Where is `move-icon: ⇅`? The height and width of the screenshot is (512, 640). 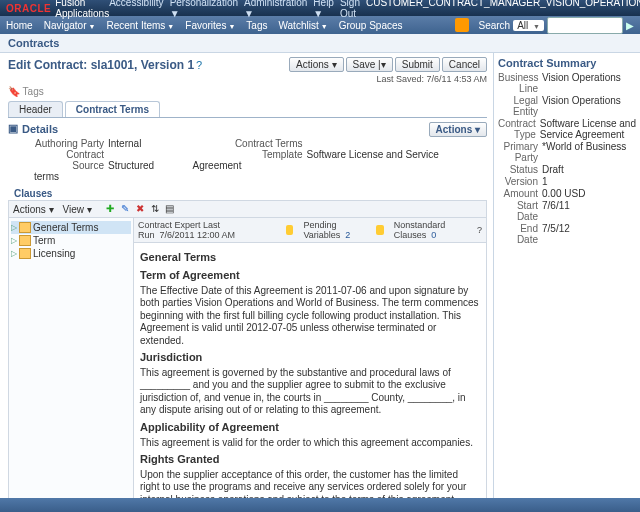
move-icon: ⇅ is located at coordinates (155, 209).